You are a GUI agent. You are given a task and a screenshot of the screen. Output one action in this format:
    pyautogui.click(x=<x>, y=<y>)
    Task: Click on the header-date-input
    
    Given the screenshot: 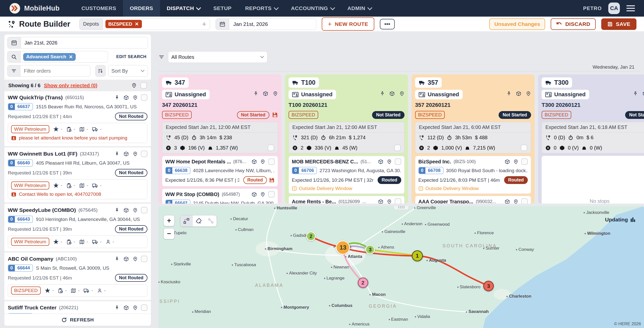 What is the action you would take?
    pyautogui.click(x=273, y=24)
    